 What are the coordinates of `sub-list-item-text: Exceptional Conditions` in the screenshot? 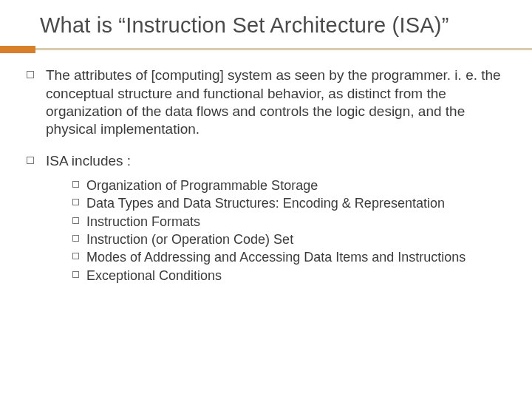 It's located at (154, 276).